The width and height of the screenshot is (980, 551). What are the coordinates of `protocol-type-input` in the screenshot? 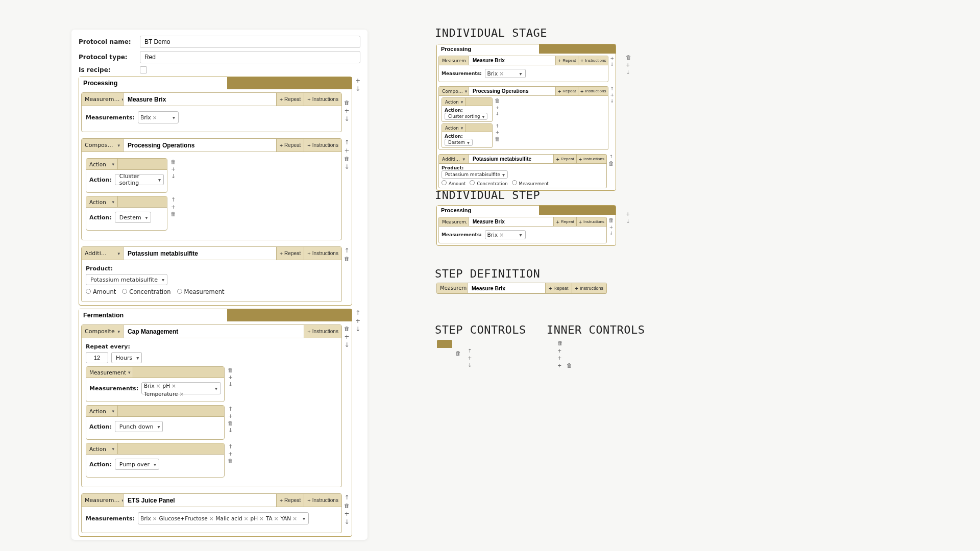 It's located at (250, 57).